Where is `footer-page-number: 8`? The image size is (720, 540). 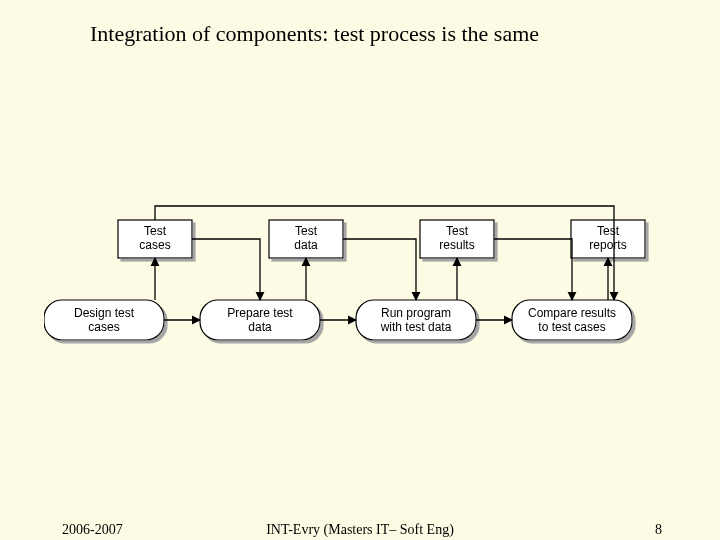
footer-page-number: 8 is located at coordinates (658, 530).